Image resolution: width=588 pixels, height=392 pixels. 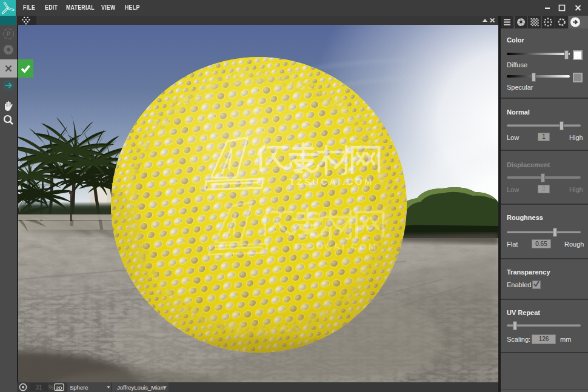 What do you see at coordinates (331, 182) in the screenshot?
I see `svg-text: TZSUCAI.COM` at bounding box center [331, 182].